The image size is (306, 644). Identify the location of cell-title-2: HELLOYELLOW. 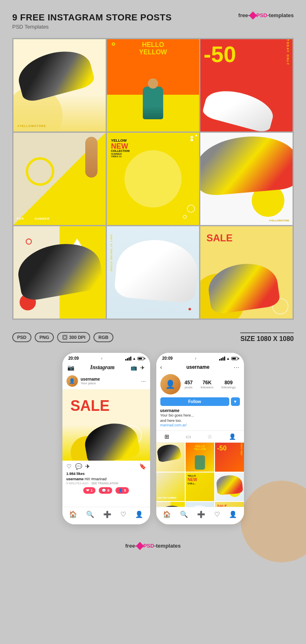
(153, 48).